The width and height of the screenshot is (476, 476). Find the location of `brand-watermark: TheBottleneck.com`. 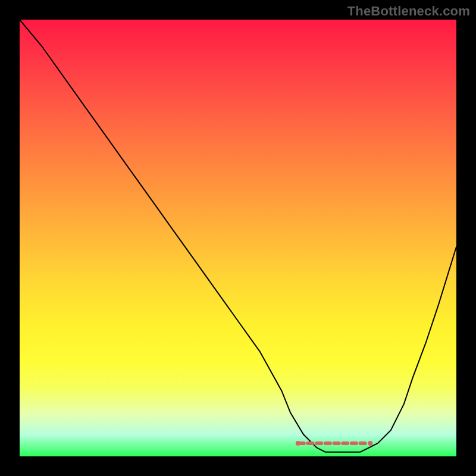

brand-watermark: TheBottleneck.com is located at coordinates (409, 11).